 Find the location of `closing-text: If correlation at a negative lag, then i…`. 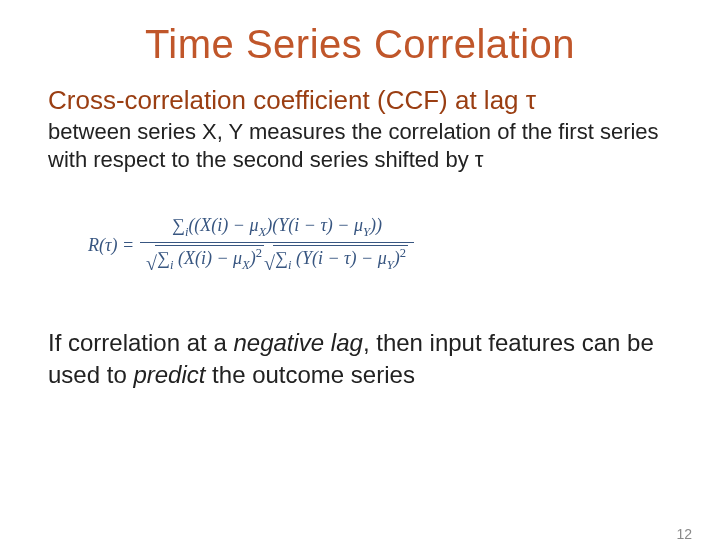

closing-text: If correlation at a negative lag, then i… is located at coordinates (360, 358).